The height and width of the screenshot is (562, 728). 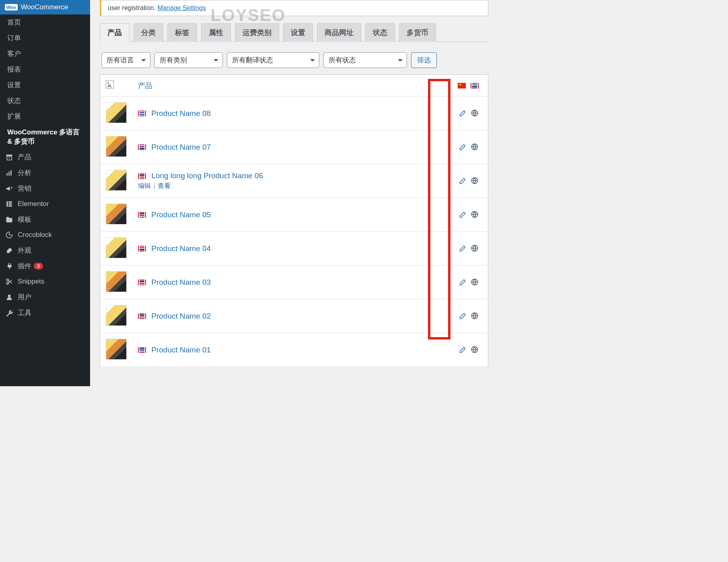 What do you see at coordinates (9, 189) in the screenshot?
I see `megaphone-icon` at bounding box center [9, 189].